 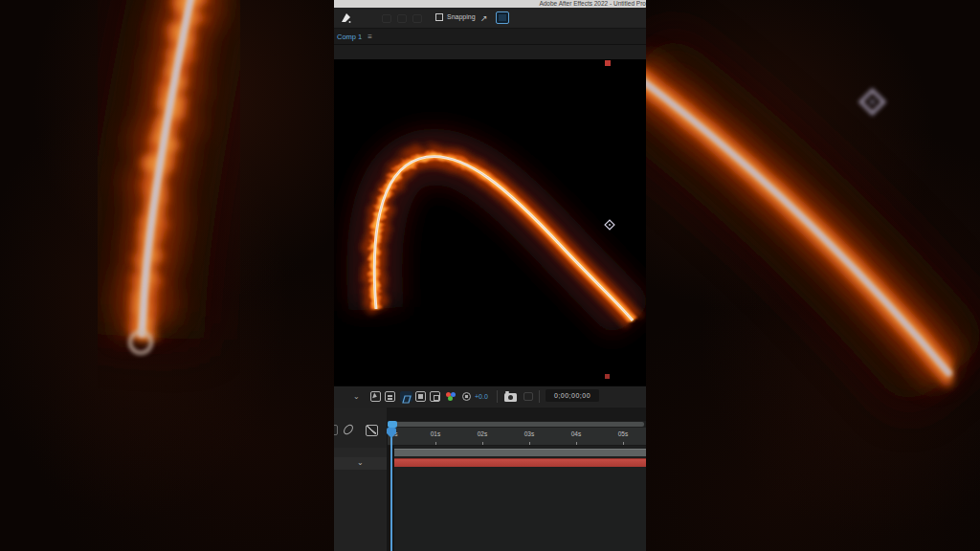 I want to click on workspace-bounds-icon, so click(x=502, y=17).